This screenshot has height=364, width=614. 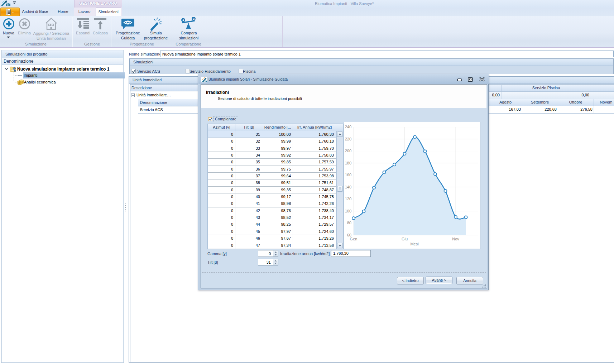 What do you see at coordinates (348, 187) in the screenshot?
I see `svg-text: 140` at bounding box center [348, 187].